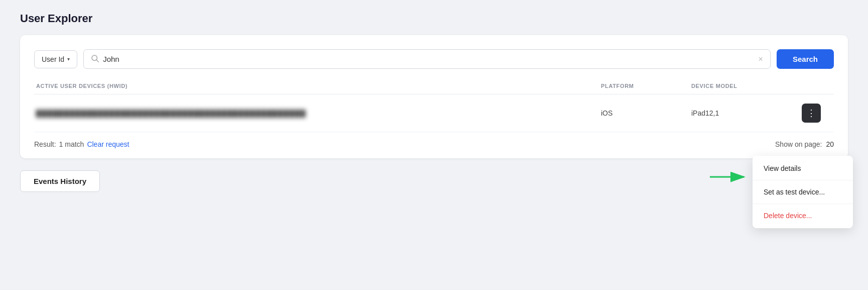 This screenshot has height=290, width=868. I want to click on page-title: User Explorer, so click(434, 19).